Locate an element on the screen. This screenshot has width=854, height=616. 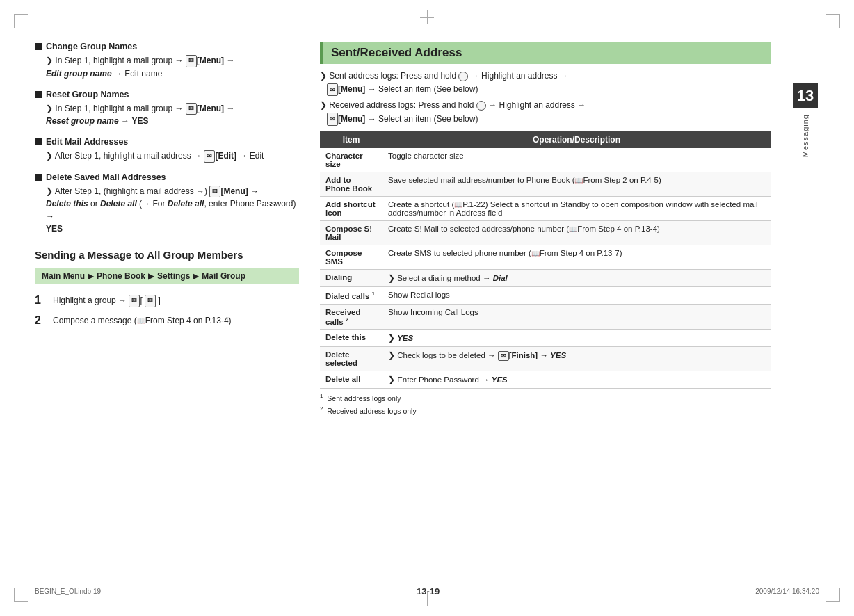
section-body-edit-mail: ❯ After Step 1, highlight a mail address… is located at coordinates (167, 156).